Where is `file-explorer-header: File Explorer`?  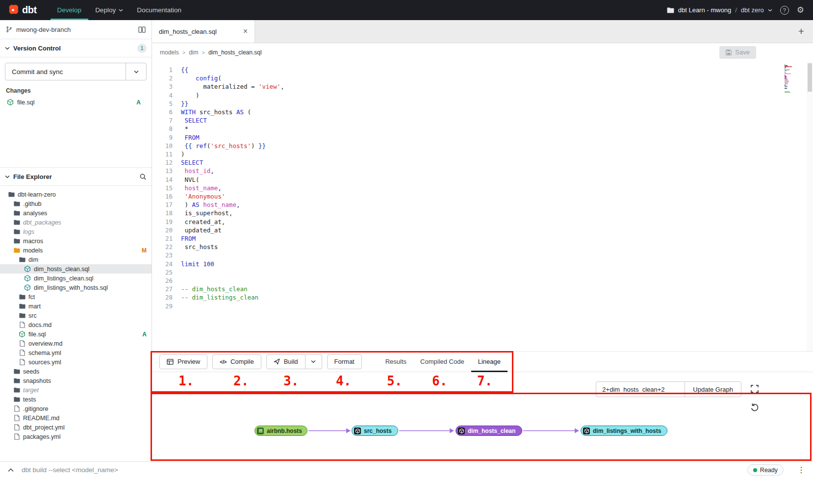 file-explorer-header: File Explorer is located at coordinates (76, 176).